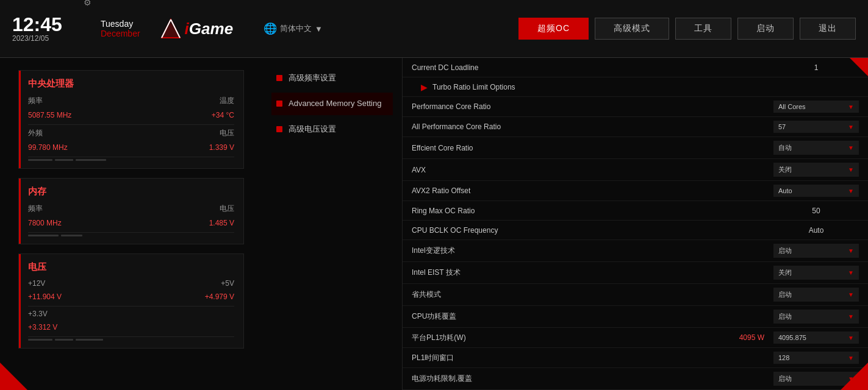 The width and height of the screenshot is (868, 390). What do you see at coordinates (851, 251) in the screenshot?
I see `dropdown-arrow-7: ▼` at bounding box center [851, 251].